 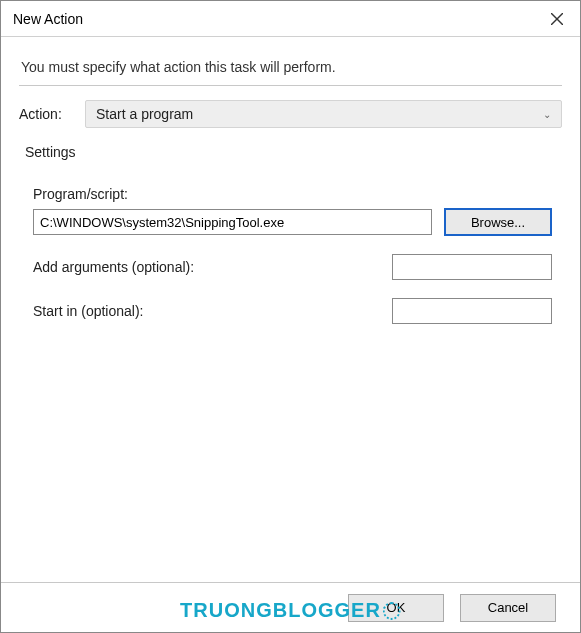 What do you see at coordinates (547, 114) in the screenshot?
I see `chevron-down-icon: ⌄` at bounding box center [547, 114].